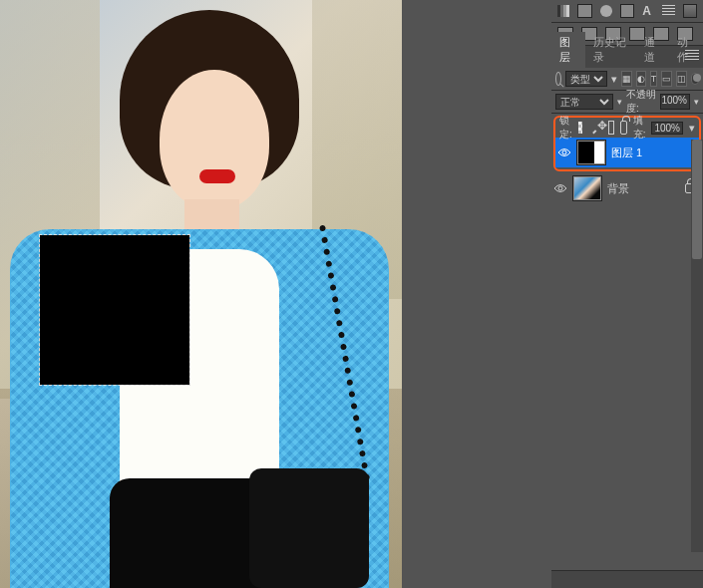  Describe the element at coordinates (695, 79) in the screenshot. I see `filter-toggle` at that location.